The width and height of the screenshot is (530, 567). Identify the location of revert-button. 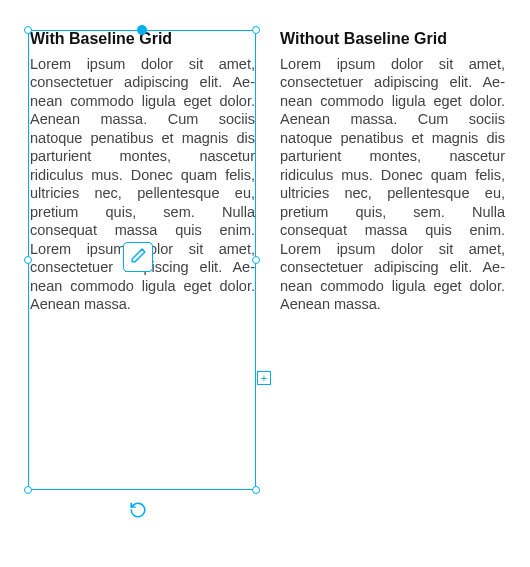
(138, 512).